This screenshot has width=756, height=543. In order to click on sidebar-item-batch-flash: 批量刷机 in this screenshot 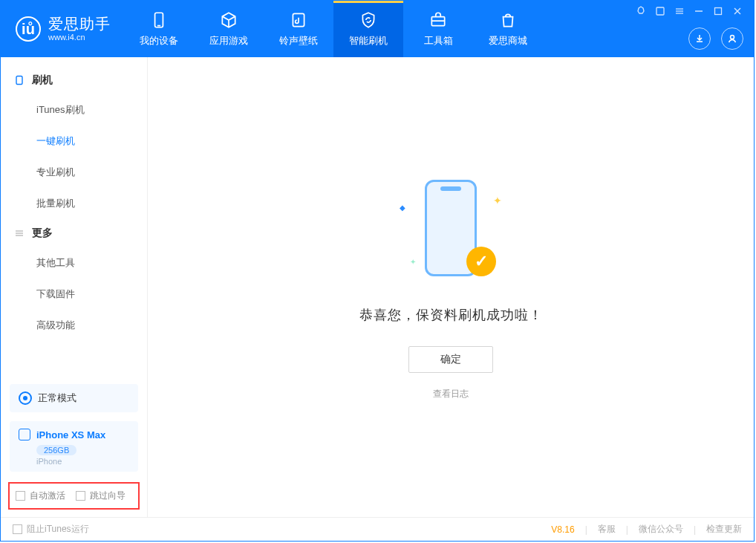, I will do `click(74, 204)`.